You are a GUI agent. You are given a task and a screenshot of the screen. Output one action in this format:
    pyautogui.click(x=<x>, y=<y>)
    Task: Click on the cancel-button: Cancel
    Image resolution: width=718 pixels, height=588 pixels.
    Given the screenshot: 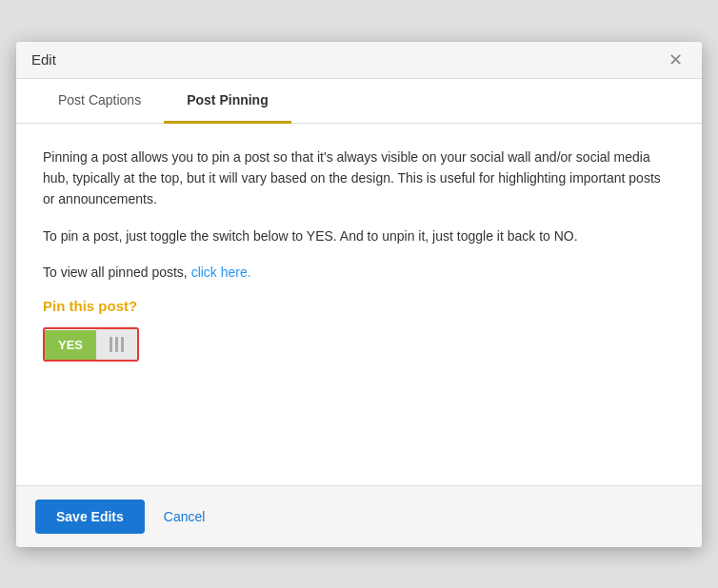 What is the action you would take?
    pyautogui.click(x=185, y=517)
    